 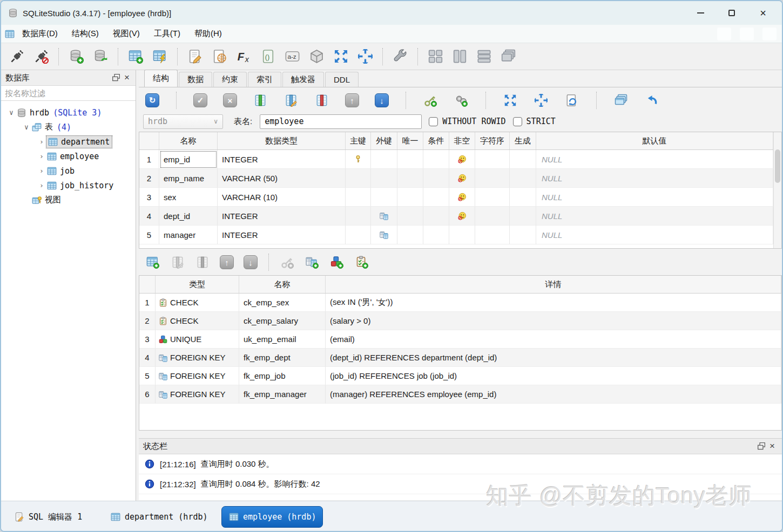 I want to click on cell-type: CHECK, so click(x=198, y=321).